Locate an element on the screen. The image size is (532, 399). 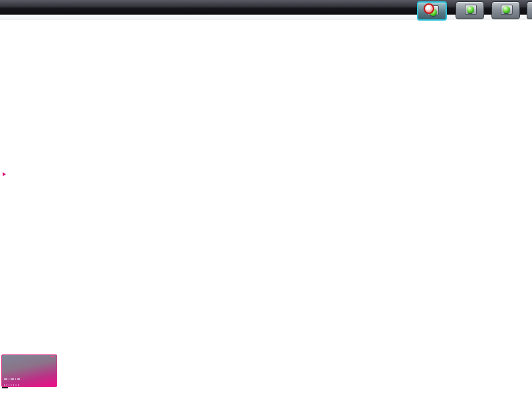
toolbar-button-display-b is located at coordinates (505, 11).